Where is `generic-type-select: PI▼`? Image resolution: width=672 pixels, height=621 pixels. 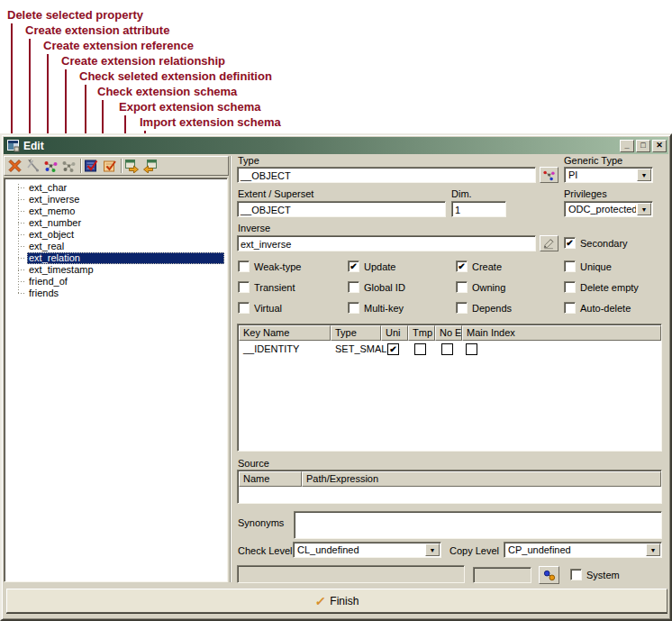
generic-type-select: PI▼ is located at coordinates (609, 175).